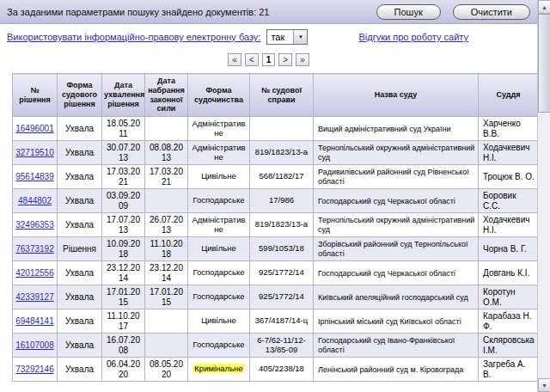 The image size is (550, 392). I want to click on cell-number: 95614839, so click(35, 177).